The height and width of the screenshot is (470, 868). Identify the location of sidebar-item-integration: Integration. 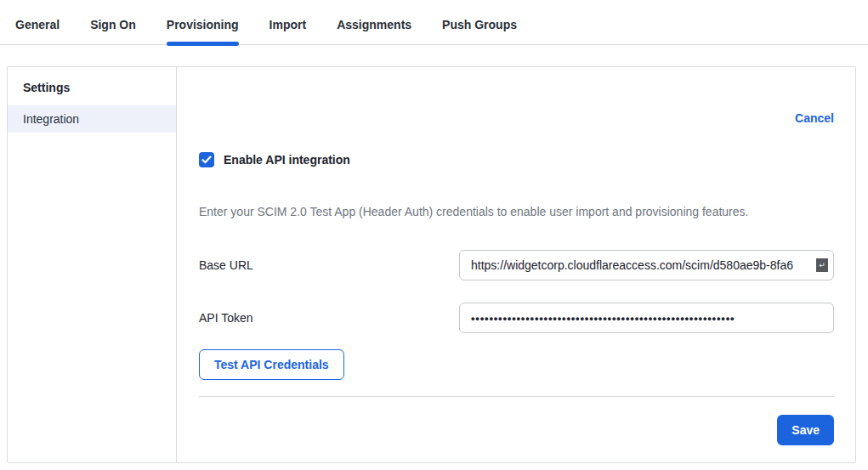
(92, 119).